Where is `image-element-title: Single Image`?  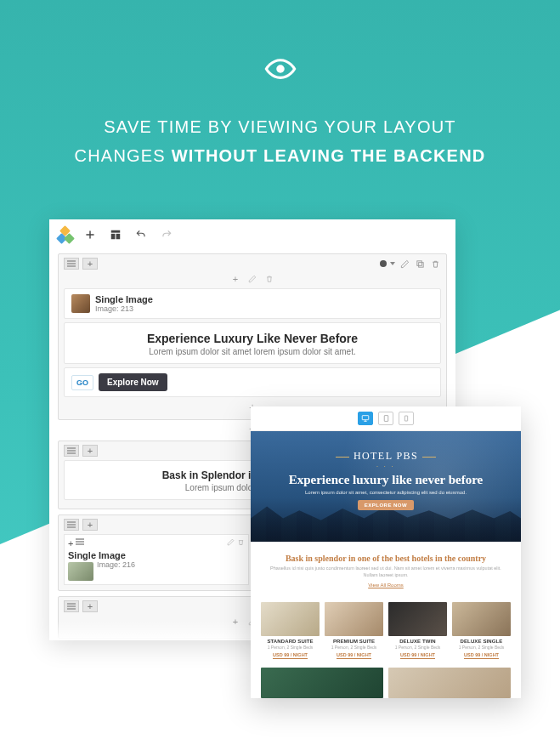
image-element-title: Single Image is located at coordinates (124, 299).